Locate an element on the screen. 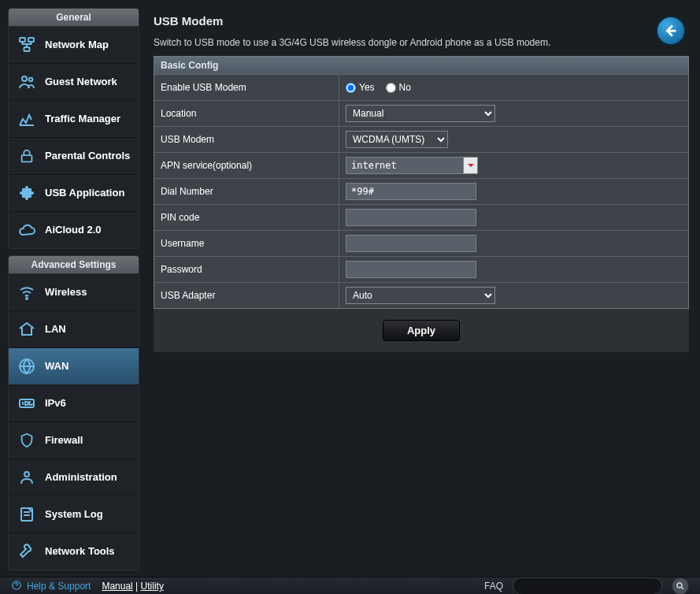 The image size is (700, 594). modem-label: USB Modem is located at coordinates (247, 139).